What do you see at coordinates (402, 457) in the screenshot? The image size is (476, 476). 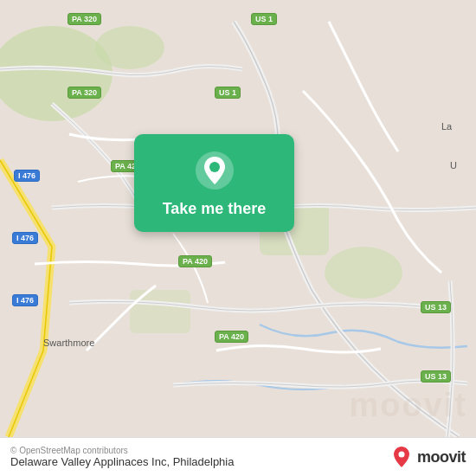 I see `moovit-icon` at bounding box center [402, 457].